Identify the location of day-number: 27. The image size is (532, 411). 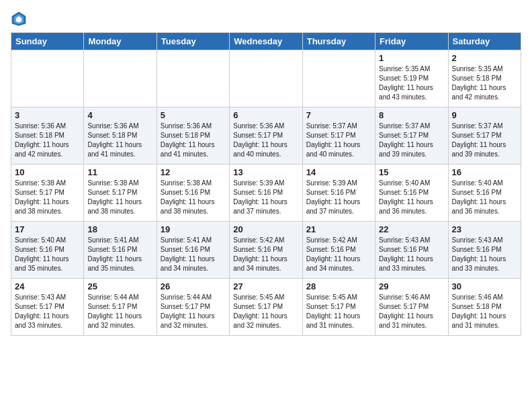
(266, 286).